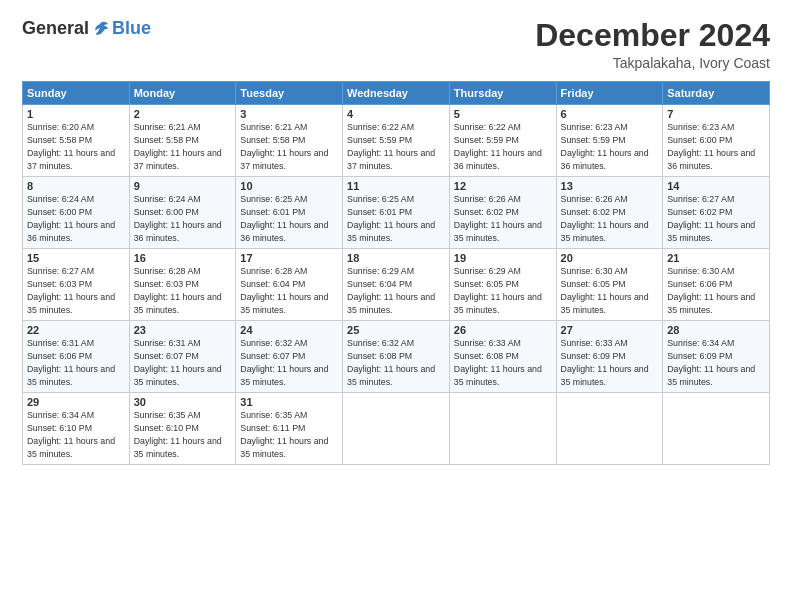  Describe the element at coordinates (716, 330) in the screenshot. I see `day-number: 28` at that location.